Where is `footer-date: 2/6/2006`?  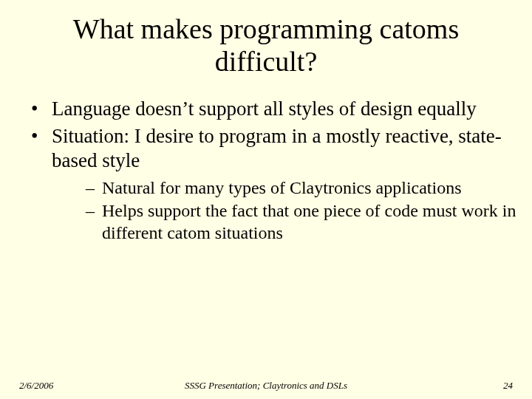
footer-date: 2/6/2006 is located at coordinates (86, 386).